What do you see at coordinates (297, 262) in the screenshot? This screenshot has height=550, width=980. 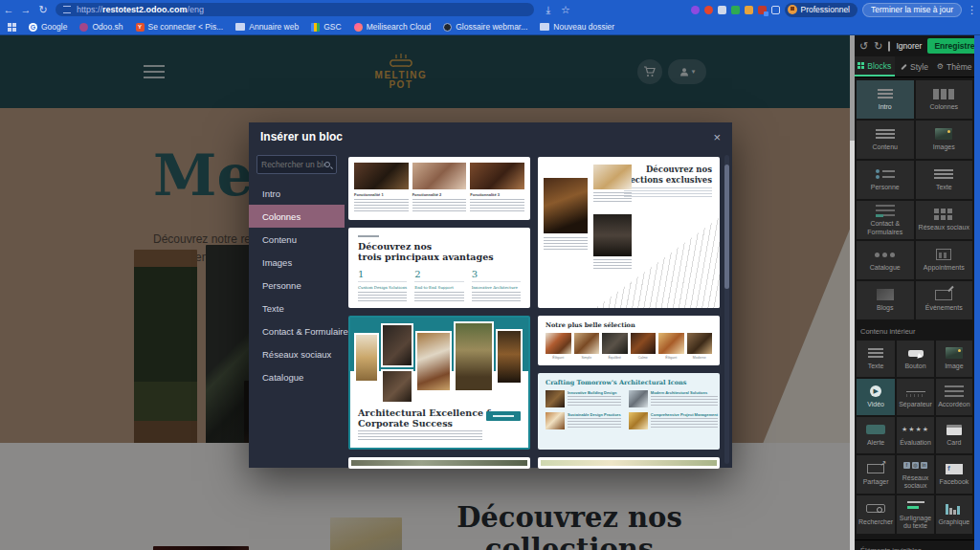 I see `category-images: Images` at bounding box center [297, 262].